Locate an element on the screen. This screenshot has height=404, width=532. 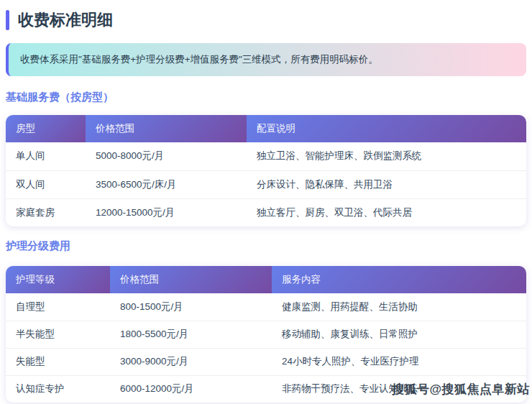
header-cell-config: 配置说明 is located at coordinates (387, 129).